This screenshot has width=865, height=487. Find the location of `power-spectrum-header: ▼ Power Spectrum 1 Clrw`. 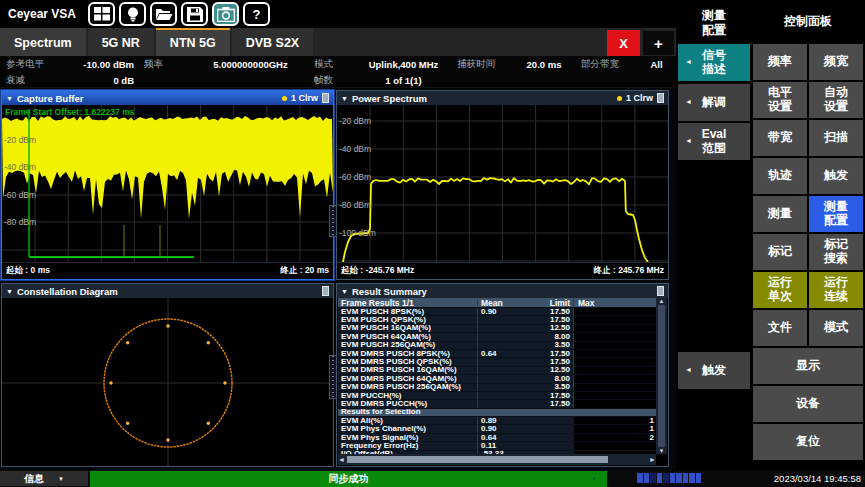

power-spectrum-header: ▼ Power Spectrum 1 Clrw is located at coordinates (502, 98).